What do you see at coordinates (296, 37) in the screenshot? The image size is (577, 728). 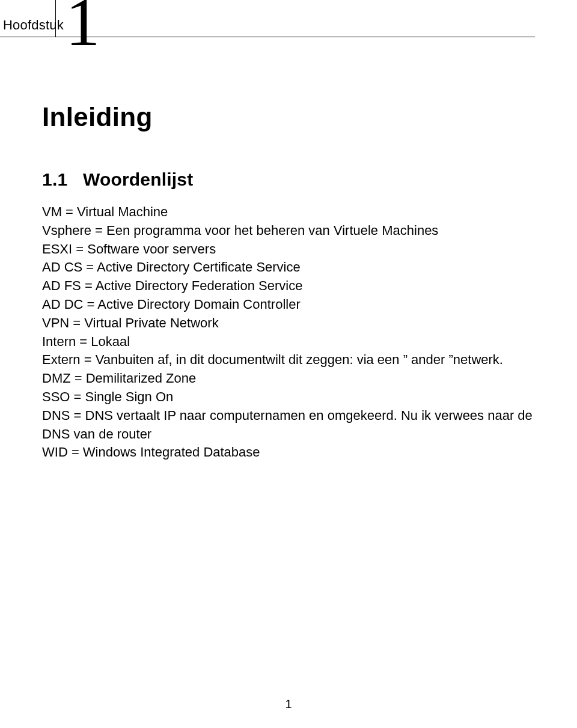 I see `chapter-rule-long` at bounding box center [296, 37].